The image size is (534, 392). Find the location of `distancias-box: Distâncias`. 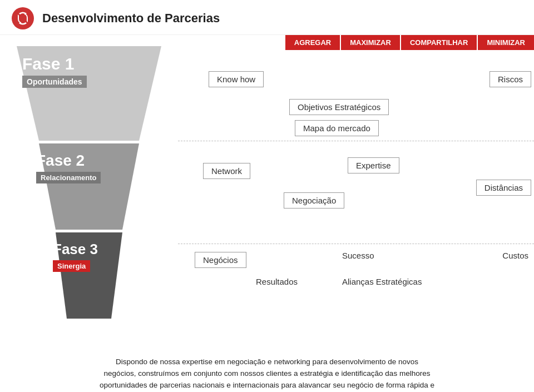

distancias-box: Distâncias is located at coordinates (504, 188).